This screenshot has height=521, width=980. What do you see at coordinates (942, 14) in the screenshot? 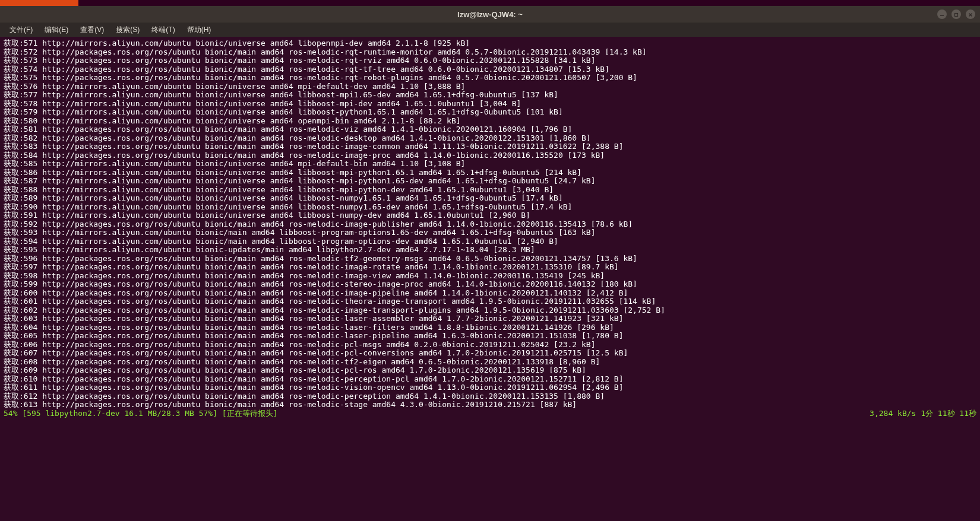
I see `minimize-icon` at bounding box center [942, 14].